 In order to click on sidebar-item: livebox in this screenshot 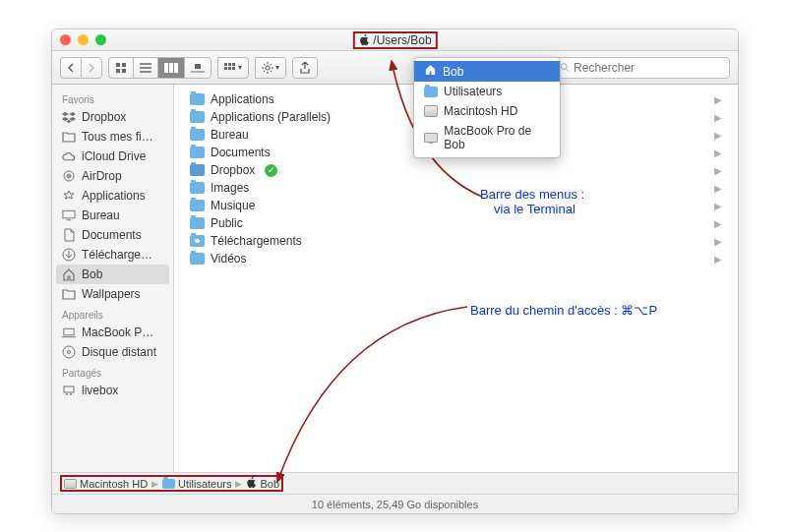, I will do `click(112, 390)`.